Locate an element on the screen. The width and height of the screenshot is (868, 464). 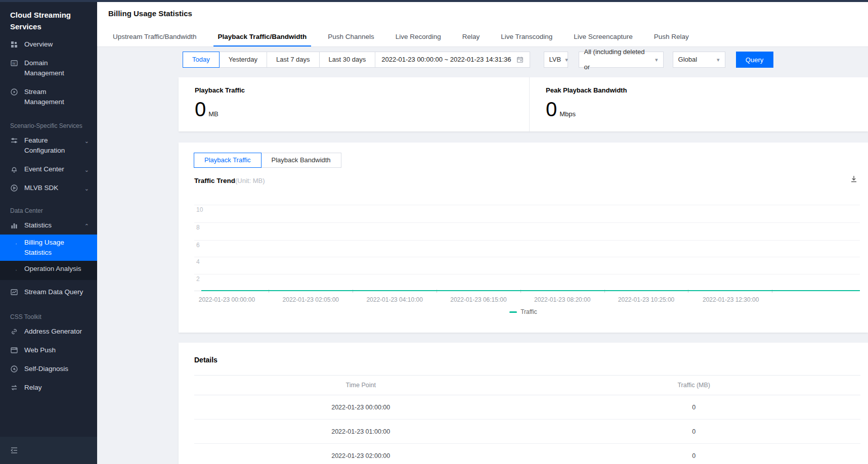
toggle-playback-traffic: Playback Traffic is located at coordinates (228, 160).